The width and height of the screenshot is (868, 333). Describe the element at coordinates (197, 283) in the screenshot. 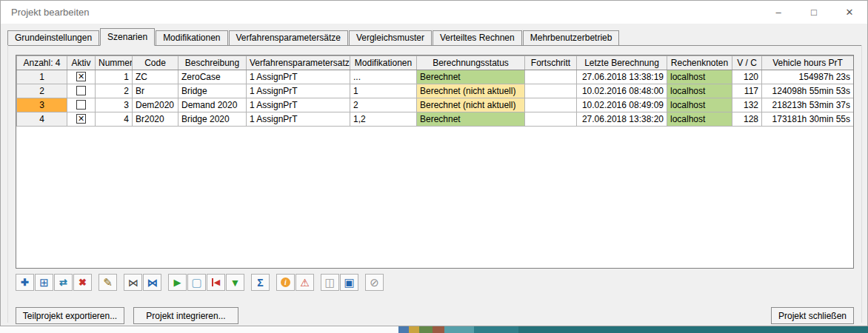

I see `stop-button: ▢` at that location.